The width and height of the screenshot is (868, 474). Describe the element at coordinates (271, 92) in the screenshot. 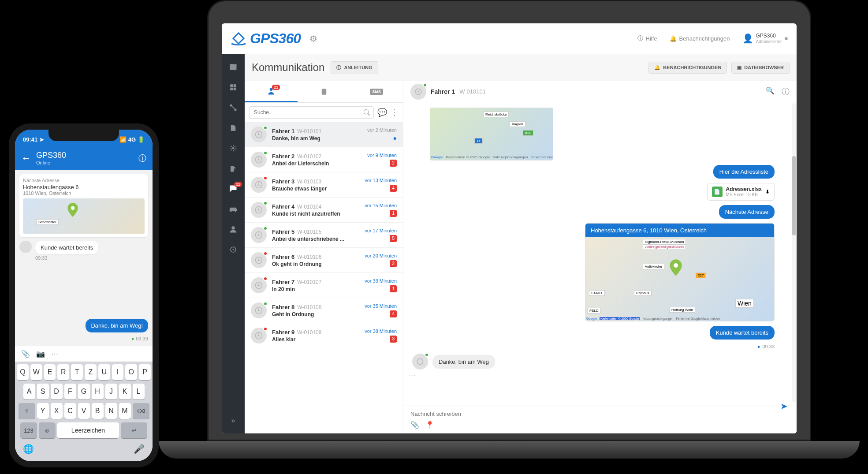

I see `tab-drivers: 22` at that location.